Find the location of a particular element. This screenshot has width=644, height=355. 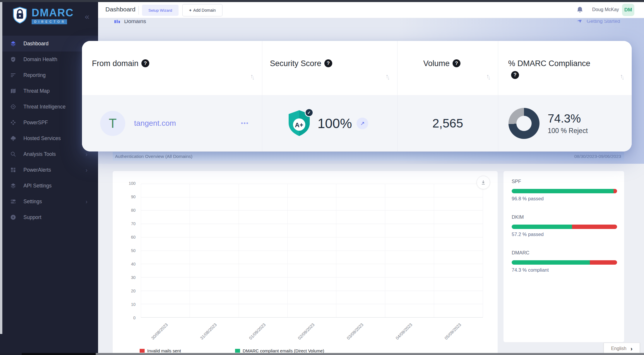

sidebar-item-poweralerts: PowerAlerts› is located at coordinates (49, 170).